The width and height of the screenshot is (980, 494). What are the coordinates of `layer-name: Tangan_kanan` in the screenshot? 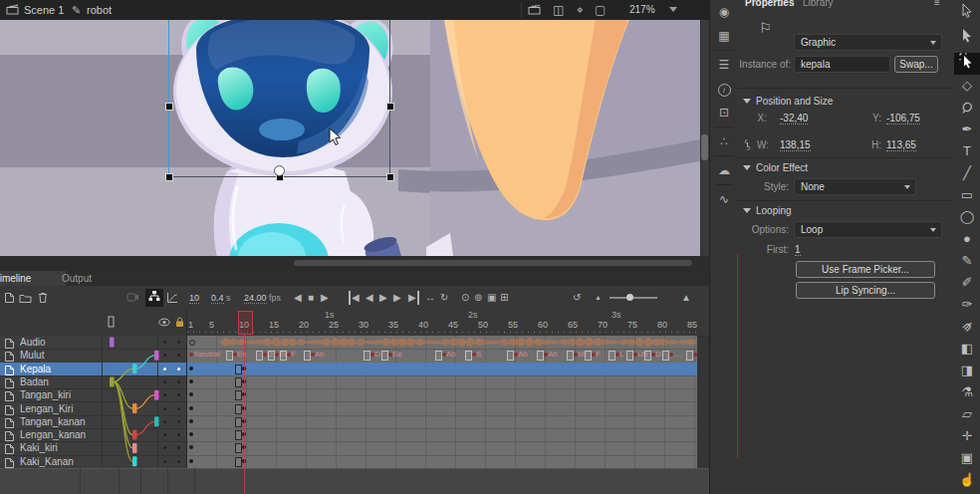 It's located at (53, 422).